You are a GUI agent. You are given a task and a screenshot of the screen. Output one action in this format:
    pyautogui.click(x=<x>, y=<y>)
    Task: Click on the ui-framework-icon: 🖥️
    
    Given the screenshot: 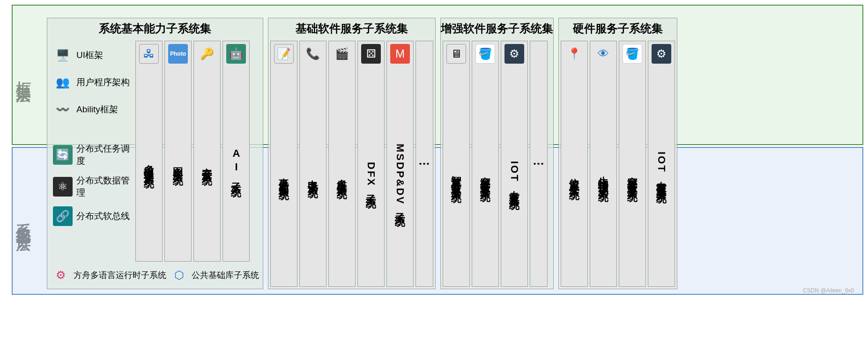 What is the action you would take?
    pyautogui.click(x=63, y=55)
    